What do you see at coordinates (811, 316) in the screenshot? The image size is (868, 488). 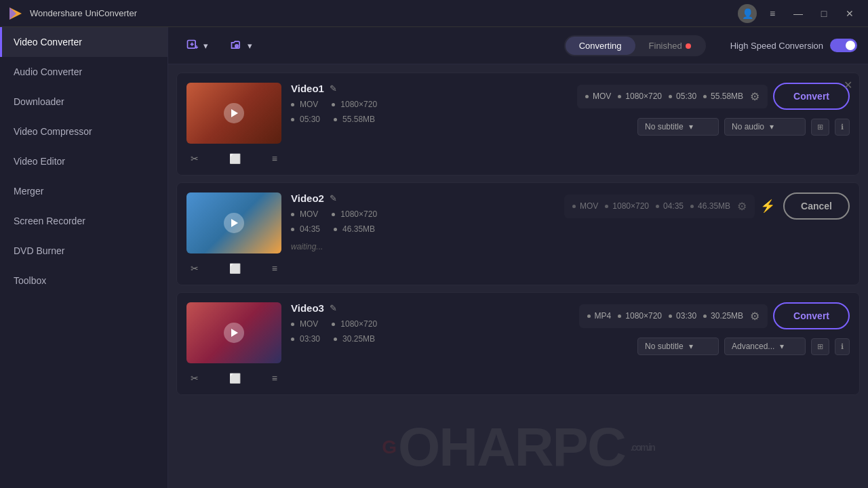 I see `convert-button-3: Convert` at bounding box center [811, 316].